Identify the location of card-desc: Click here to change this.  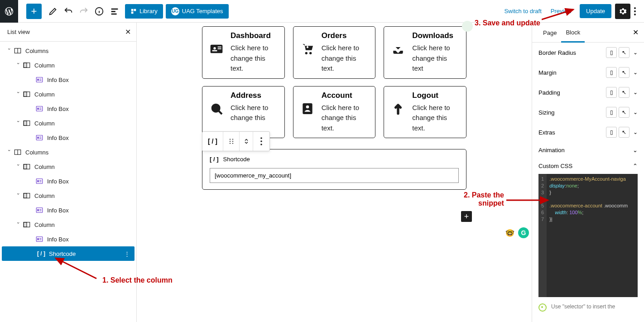
(255, 113).